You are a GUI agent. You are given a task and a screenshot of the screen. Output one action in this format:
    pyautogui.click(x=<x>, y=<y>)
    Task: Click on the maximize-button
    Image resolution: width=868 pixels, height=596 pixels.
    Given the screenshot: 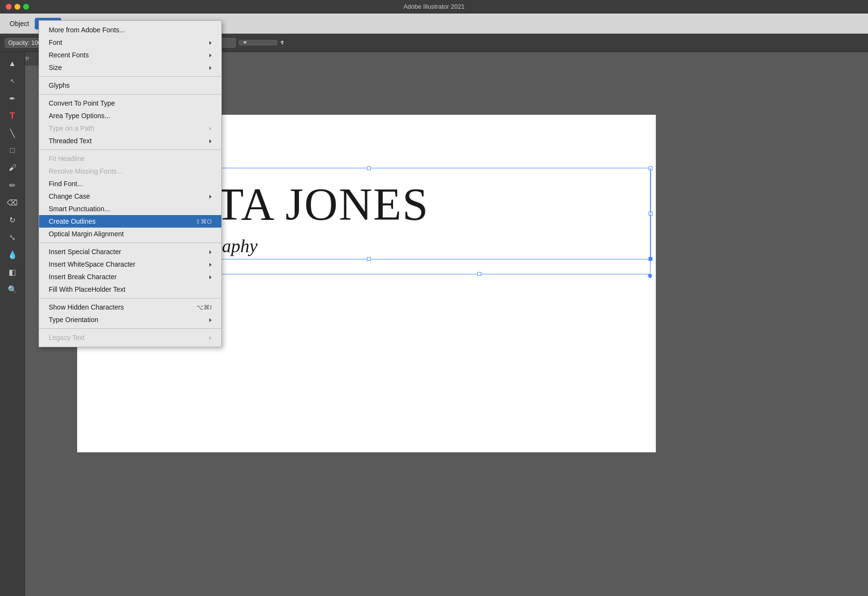 What is the action you would take?
    pyautogui.click(x=26, y=7)
    